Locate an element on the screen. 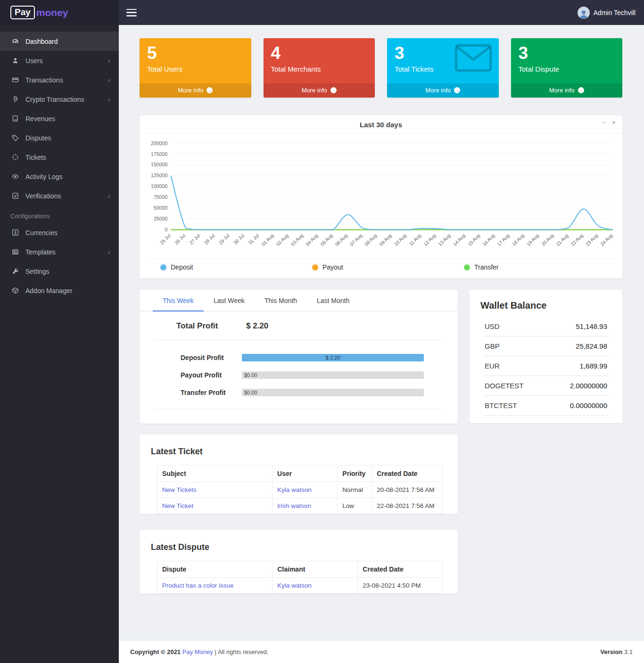 The width and height of the screenshot is (644, 663). sidebar-item-users: Users ‹ is located at coordinates (59, 60).